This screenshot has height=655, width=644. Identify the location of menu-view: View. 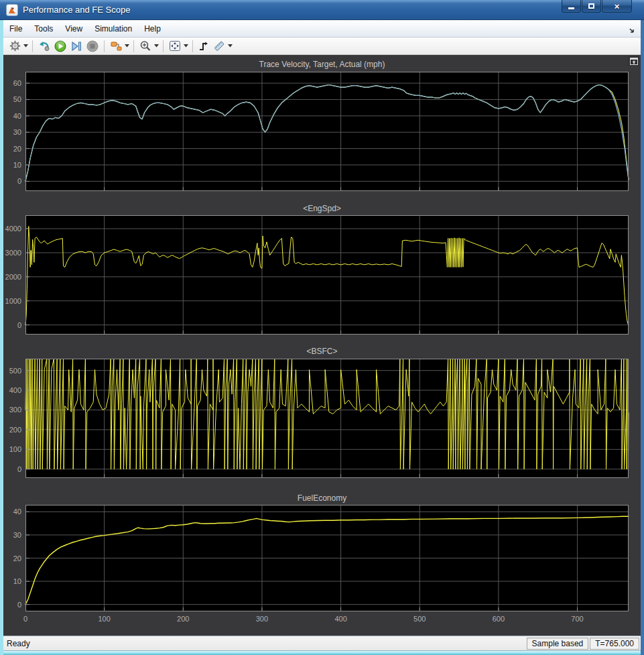
(74, 29).